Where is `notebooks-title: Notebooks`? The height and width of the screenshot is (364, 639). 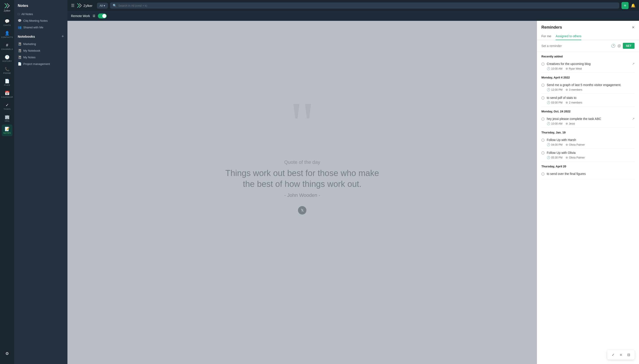 notebooks-title: Notebooks is located at coordinates (27, 36).